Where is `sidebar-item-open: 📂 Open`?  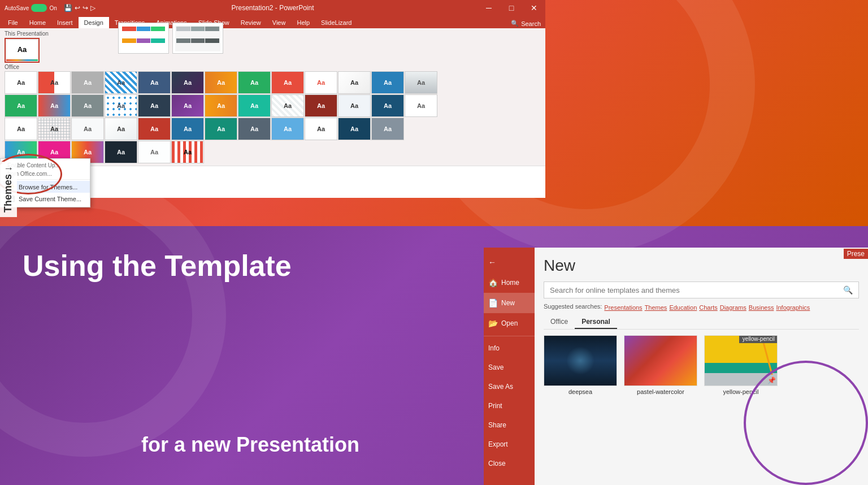
sidebar-item-open: 📂 Open is located at coordinates (509, 323).